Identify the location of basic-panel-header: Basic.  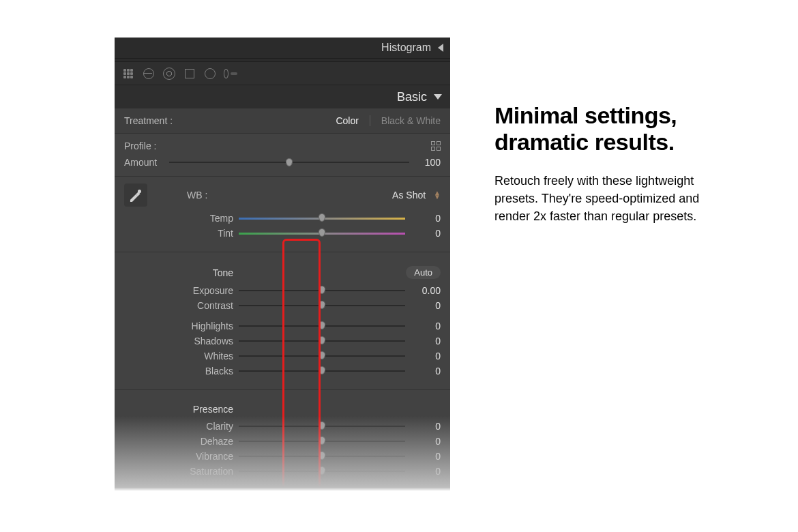
(282, 97).